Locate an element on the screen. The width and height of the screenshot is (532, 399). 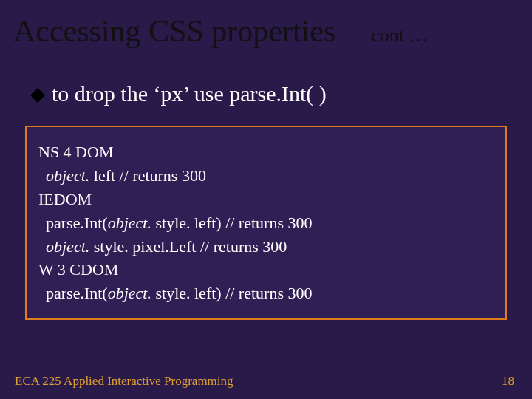
code-rest-5: style. pixel.Left // returns 300 is located at coordinates (188, 247).